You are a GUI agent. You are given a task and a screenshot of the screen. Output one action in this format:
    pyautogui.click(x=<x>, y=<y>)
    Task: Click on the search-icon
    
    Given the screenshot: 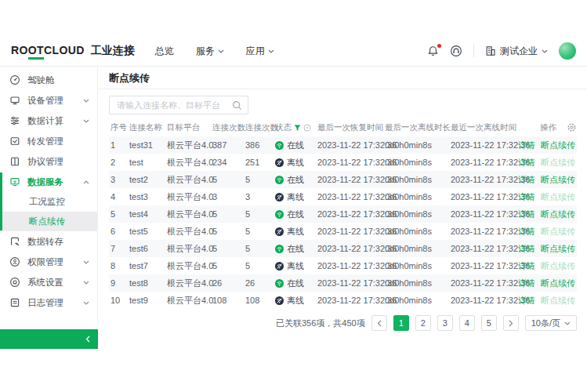 What is the action you would take?
    pyautogui.click(x=237, y=105)
    